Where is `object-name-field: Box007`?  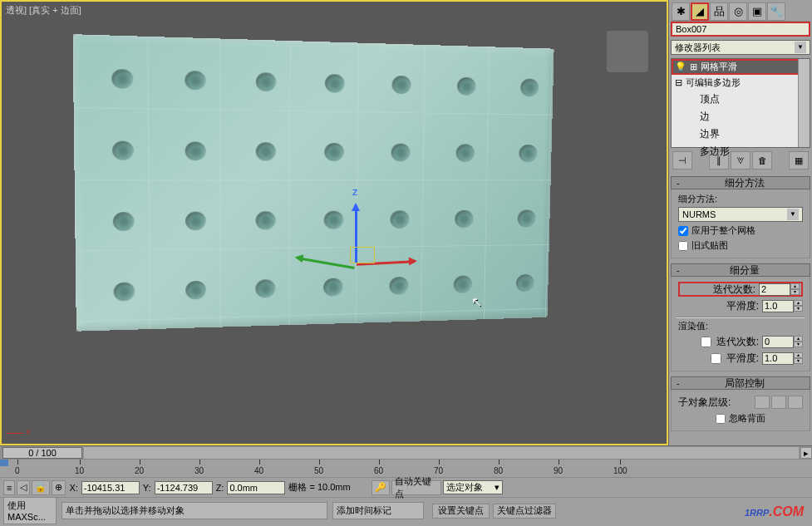
object-name-field: Box007 is located at coordinates (741, 29).